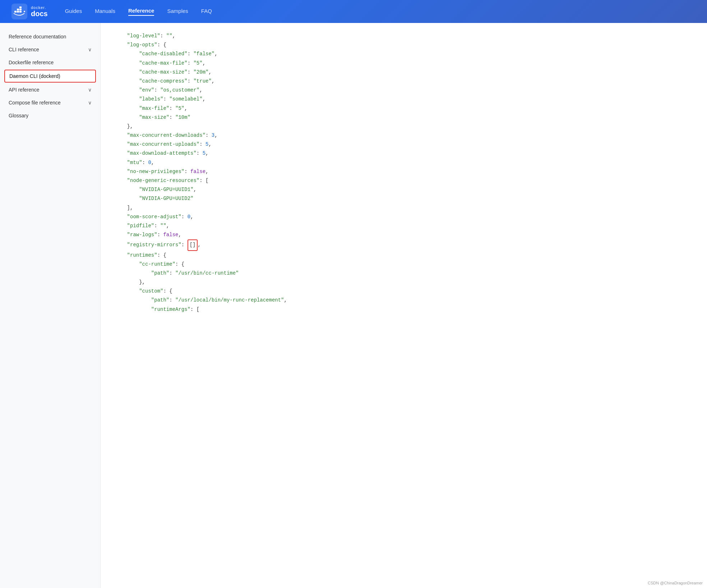 The width and height of the screenshot is (707, 588). What do you see at coordinates (404, 245) in the screenshot?
I see `code-line: "registry-mirrors": [],` at bounding box center [404, 245].